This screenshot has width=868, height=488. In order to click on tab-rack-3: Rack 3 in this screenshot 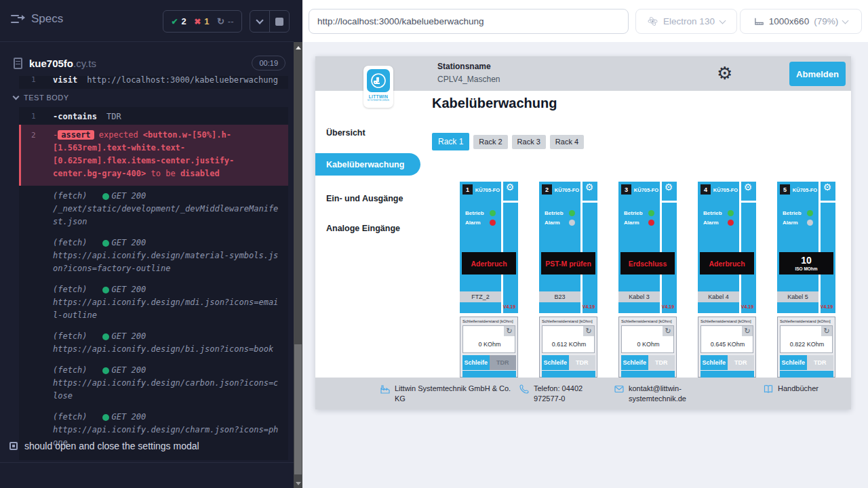, I will do `click(529, 142)`.